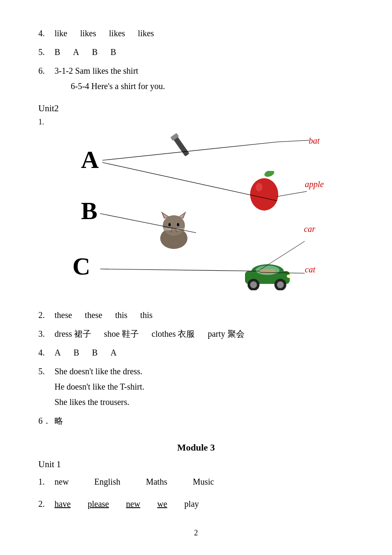 The height and width of the screenshot is (555, 392). What do you see at coordinates (98, 504) in the screenshot?
I see `m3-word-please: please` at bounding box center [98, 504].